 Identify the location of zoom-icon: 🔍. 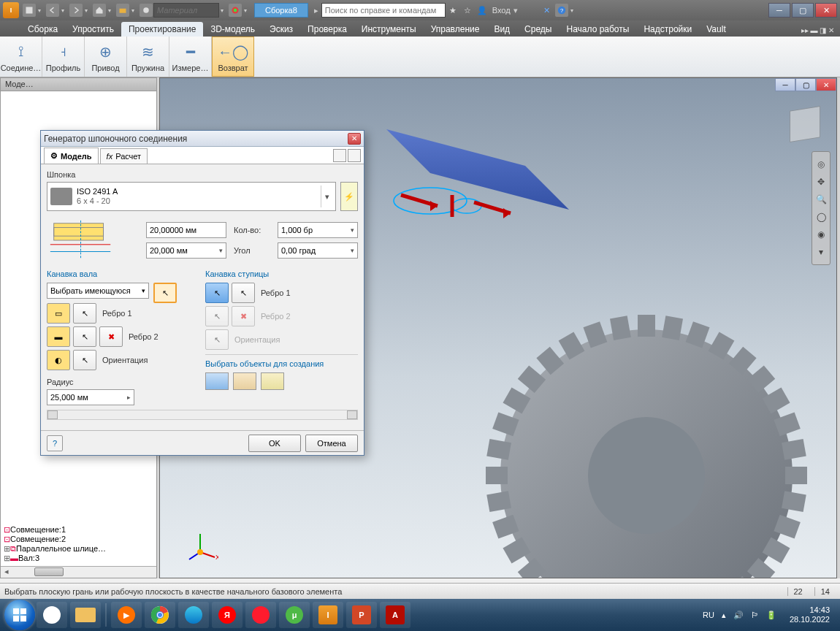
(821, 199).